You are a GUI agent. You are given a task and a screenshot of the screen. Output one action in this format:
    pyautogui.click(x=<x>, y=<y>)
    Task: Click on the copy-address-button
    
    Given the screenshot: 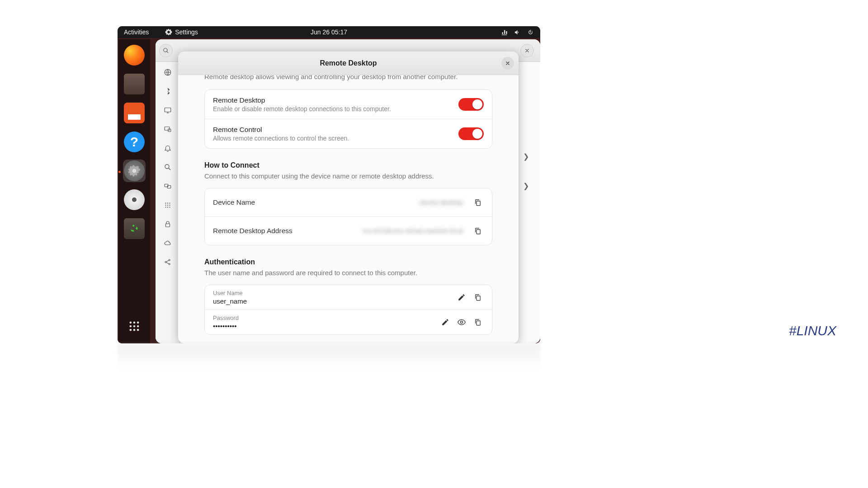 What is the action you would take?
    pyautogui.click(x=478, y=231)
    